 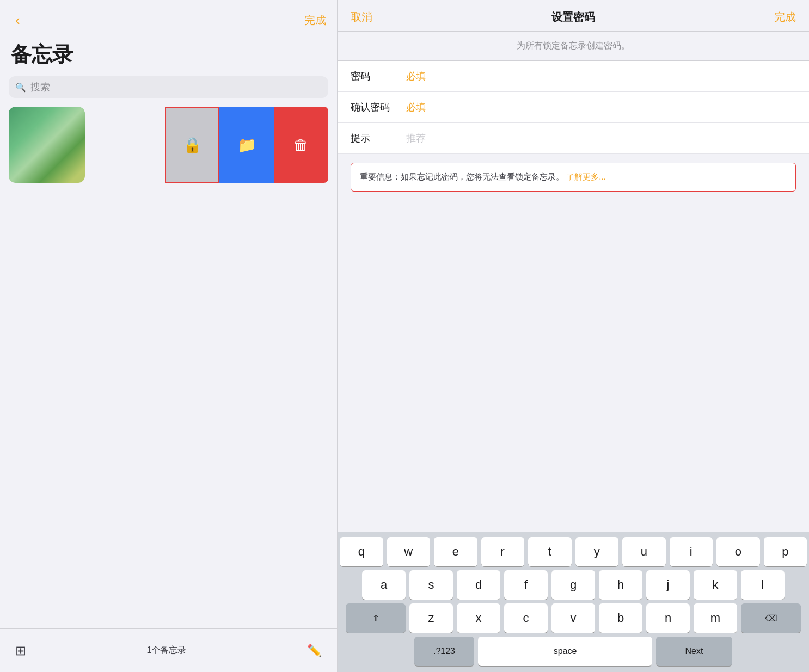 What do you see at coordinates (409, 552) in the screenshot?
I see `key-w: w` at bounding box center [409, 552].